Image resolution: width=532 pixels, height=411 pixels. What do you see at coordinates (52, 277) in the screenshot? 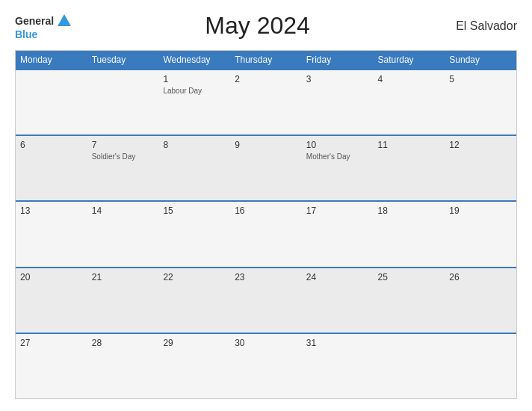
I see `day-number: 20` at bounding box center [52, 277].